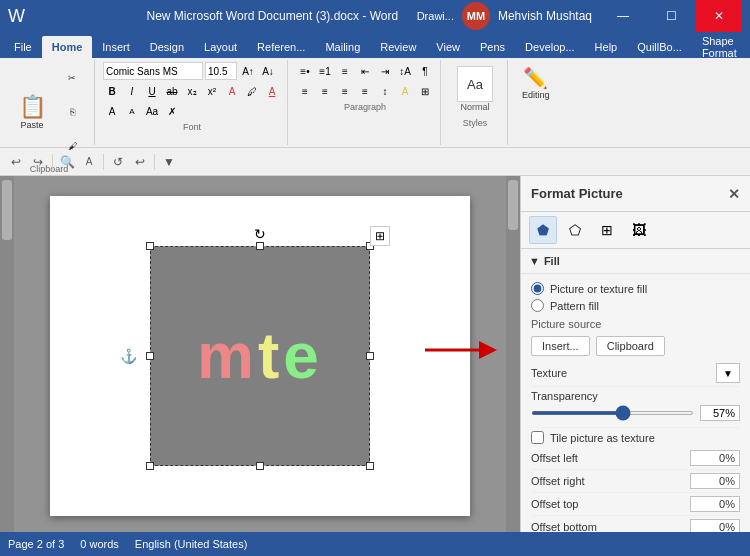  I want to click on offset-bottom-label: Offset bottom, so click(564, 526).